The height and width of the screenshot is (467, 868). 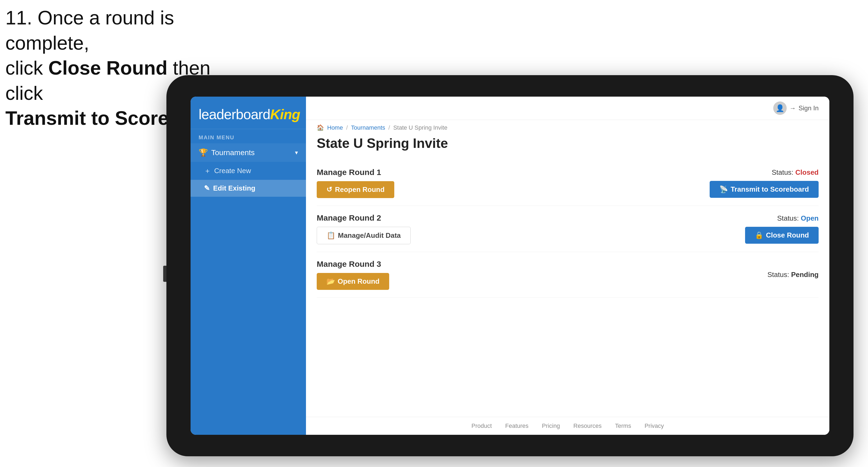 What do you see at coordinates (108, 68) in the screenshot?
I see `instruction-bold1: Close Round` at bounding box center [108, 68].